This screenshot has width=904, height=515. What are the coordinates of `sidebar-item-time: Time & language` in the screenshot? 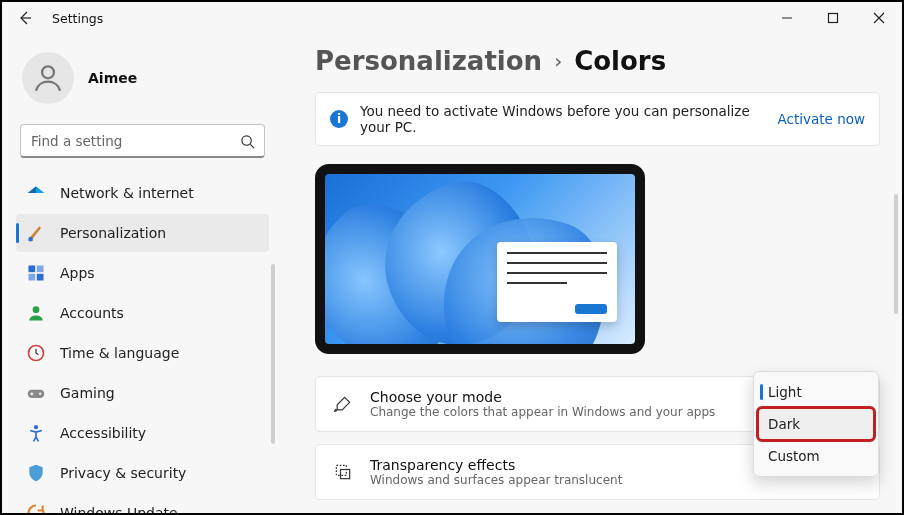 It's located at (142, 353).